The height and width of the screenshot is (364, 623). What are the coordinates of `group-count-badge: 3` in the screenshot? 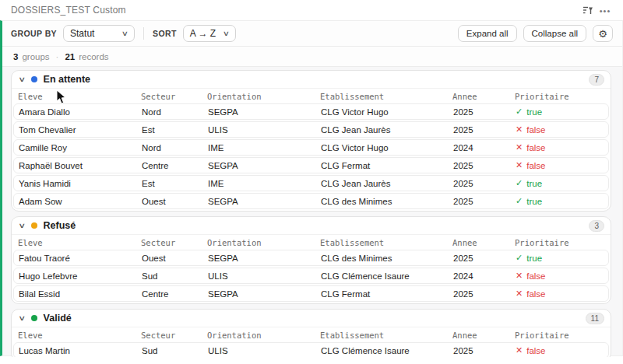 It's located at (597, 226).